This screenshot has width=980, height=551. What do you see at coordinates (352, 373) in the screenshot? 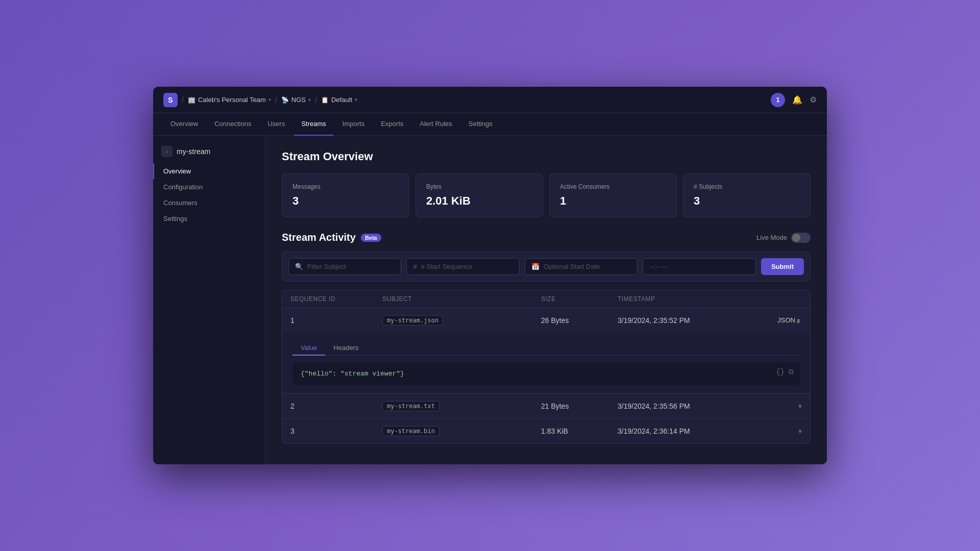
I see `code-content-1: {"hello": "stream viewer"}` at bounding box center [352, 373].